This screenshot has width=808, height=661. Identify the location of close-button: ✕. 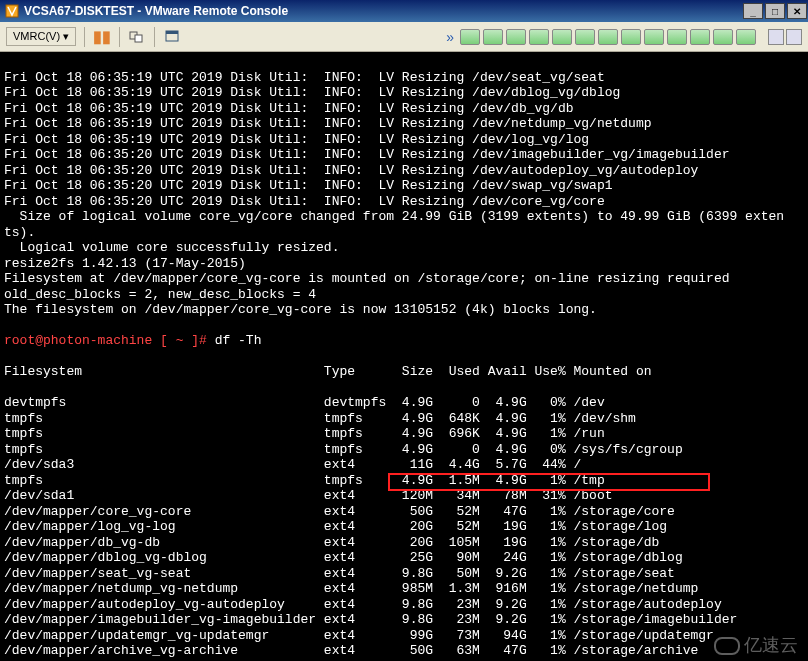
(797, 11).